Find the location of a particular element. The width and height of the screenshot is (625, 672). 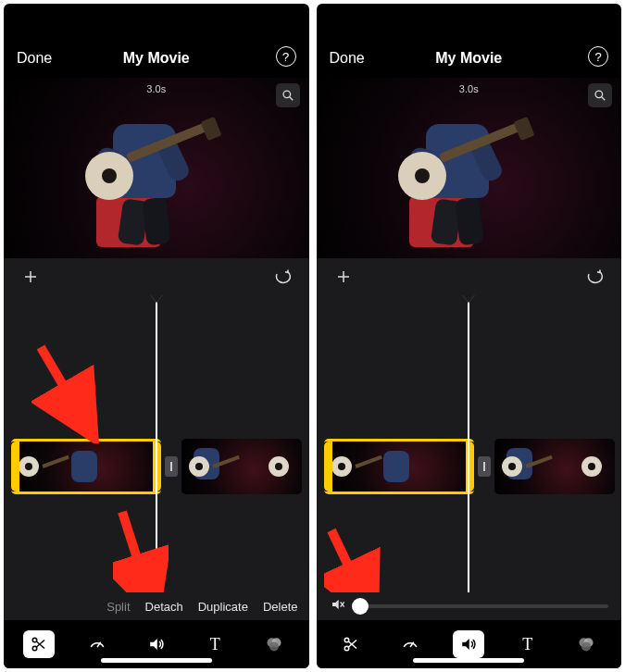

annotation-arrow-slider is located at coordinates (356, 559).